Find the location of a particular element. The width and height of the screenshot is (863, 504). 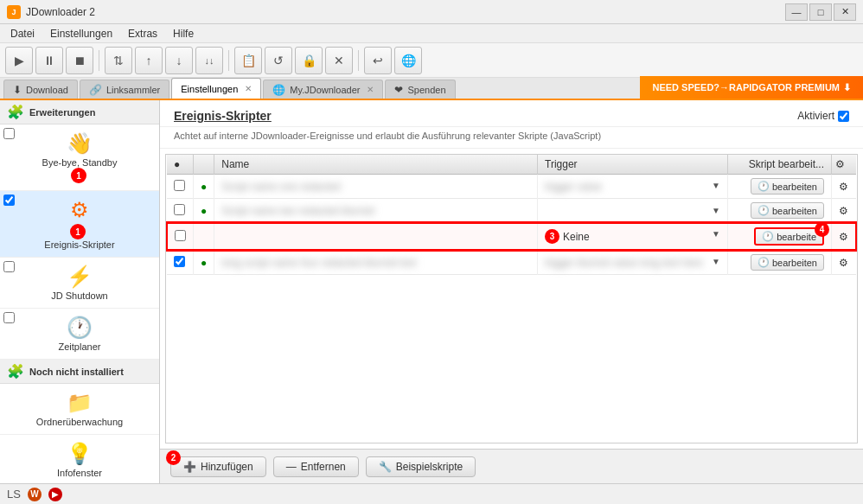

hinzufugen-button: 2 ➕ Hinzufügen is located at coordinates (218, 467).